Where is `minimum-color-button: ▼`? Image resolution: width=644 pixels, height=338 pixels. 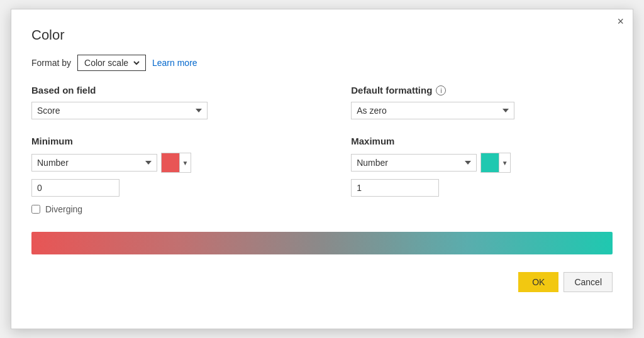
minimum-color-button: ▼ is located at coordinates (176, 163).